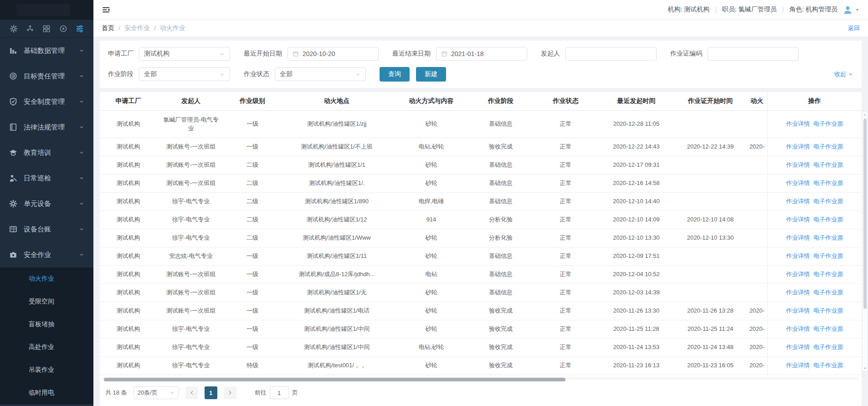 The height and width of the screenshot is (406, 868). What do you see at coordinates (481, 311) in the screenshot?
I see `table-row: 测试机构测试账号-一次班组一级测试机构/油性罐区1/电话砂轮验收完成正常2020…` at bounding box center [481, 311].